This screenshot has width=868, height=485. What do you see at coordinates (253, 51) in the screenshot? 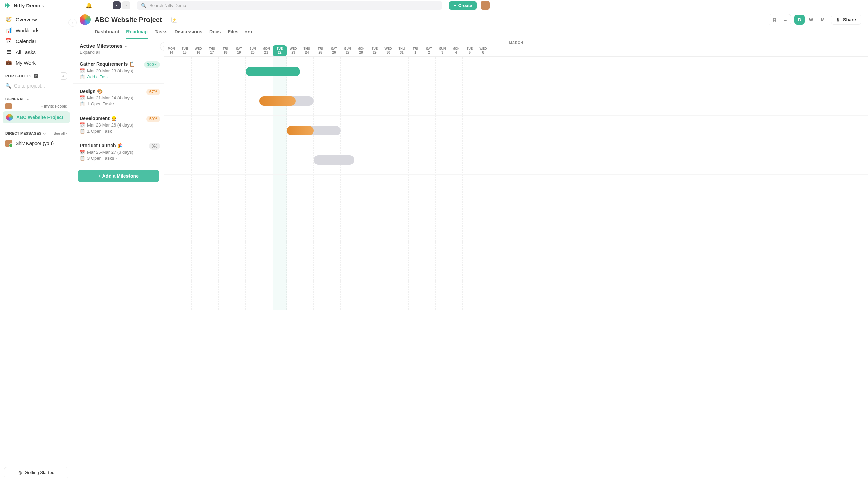
I see `day-cell: SUN20` at bounding box center [253, 51].